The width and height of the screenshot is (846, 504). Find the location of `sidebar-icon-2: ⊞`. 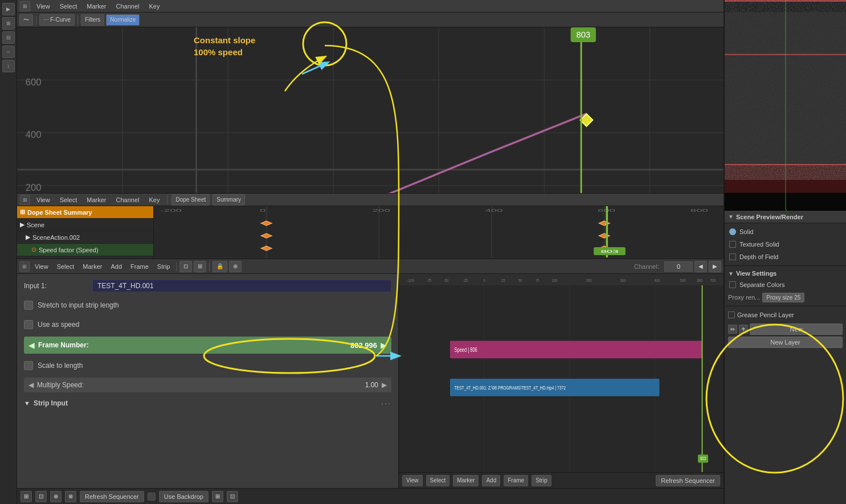

sidebar-icon-2: ⊞ is located at coordinates (9, 23).